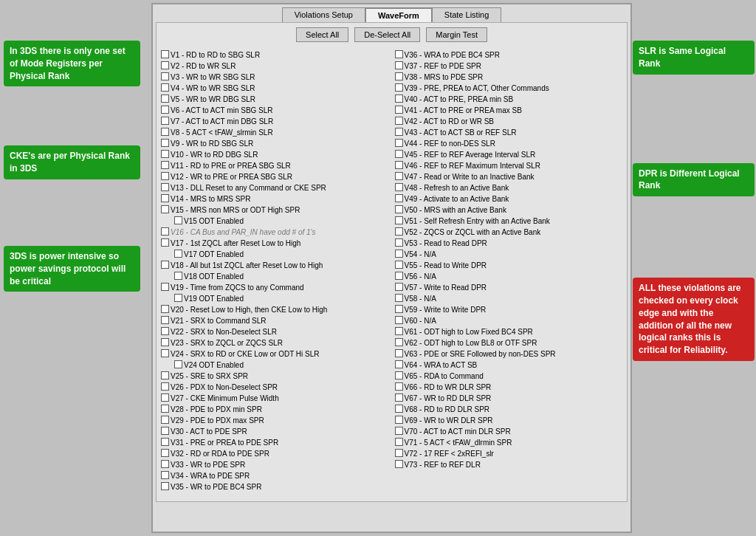  I want to click on checkbox-v18, so click(165, 264).